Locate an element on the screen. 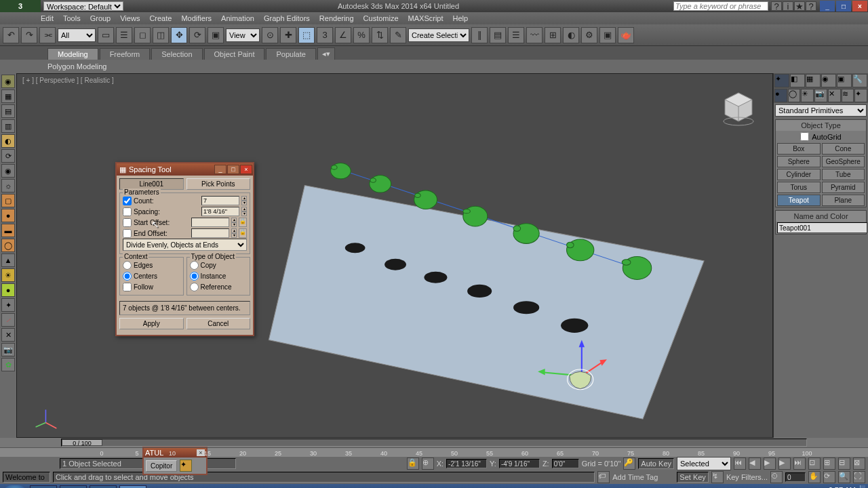  helpers-icon: ✕ is located at coordinates (834, 96).